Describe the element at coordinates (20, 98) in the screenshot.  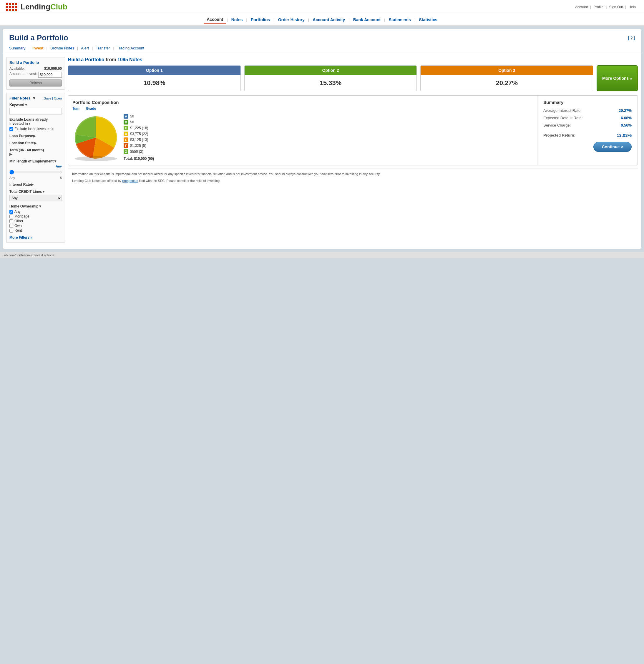
I see `filter-title: Filter Notes` at that location.